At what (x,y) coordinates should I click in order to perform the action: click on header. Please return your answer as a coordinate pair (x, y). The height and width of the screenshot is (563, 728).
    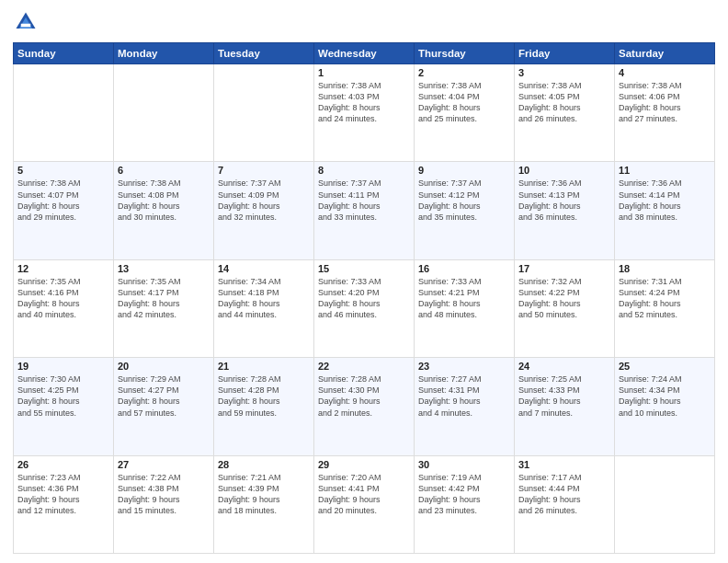
    Looking at the image, I should click on (364, 22).